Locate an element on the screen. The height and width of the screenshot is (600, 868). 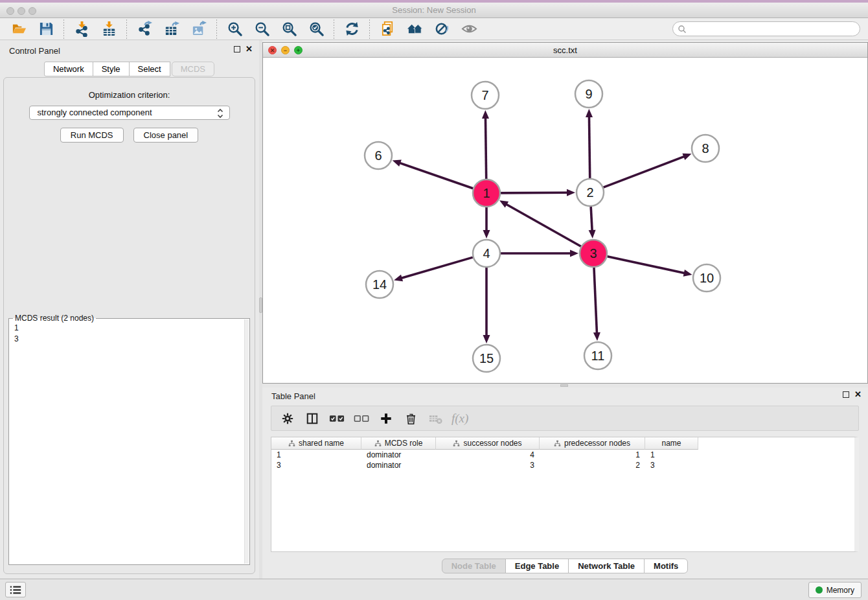
tab-style: Style is located at coordinates (111, 69).